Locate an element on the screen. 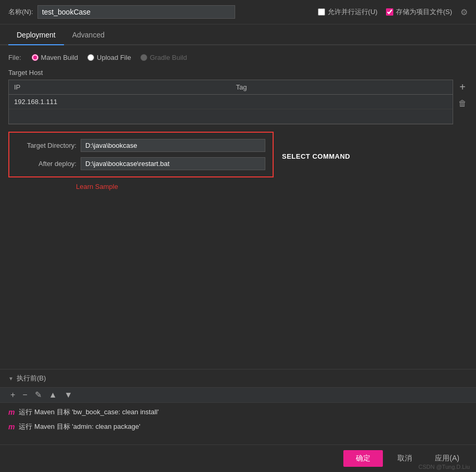 The height and width of the screenshot is (472, 476). gear-icon: ⚙ is located at coordinates (464, 12).